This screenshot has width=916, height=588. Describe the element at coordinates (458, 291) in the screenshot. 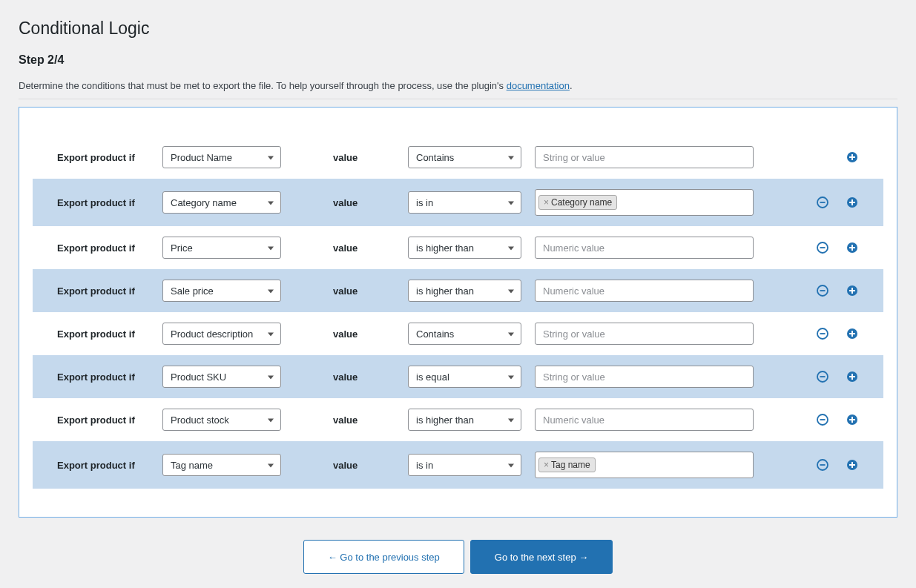

I see `condition-row: Export product ifSale pricevalueis highe…` at that location.